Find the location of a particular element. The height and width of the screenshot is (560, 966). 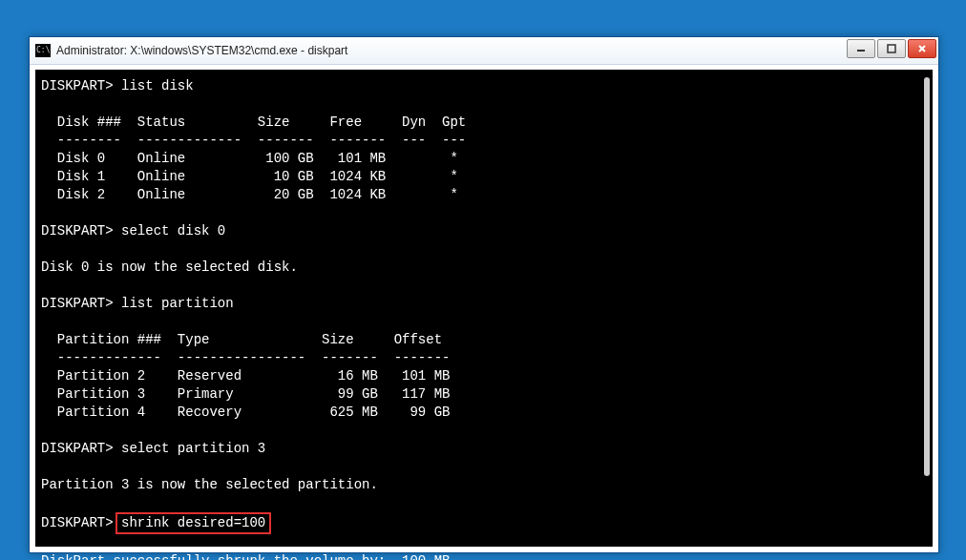

minimize-button is located at coordinates (861, 49).